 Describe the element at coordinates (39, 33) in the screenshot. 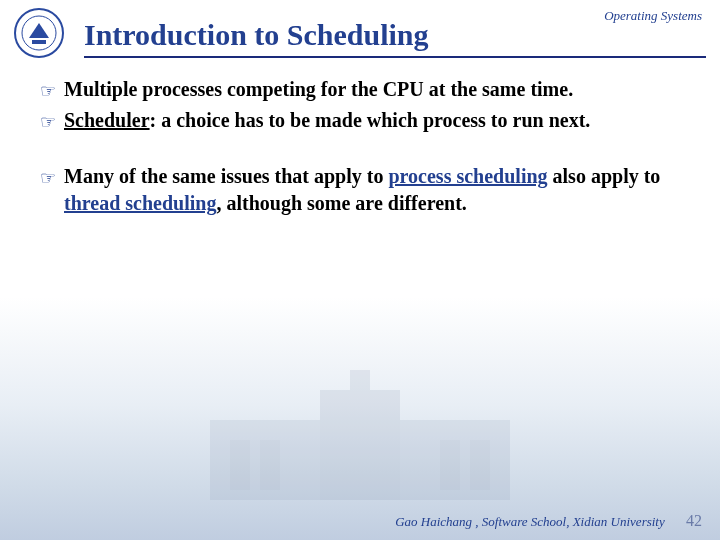

I see `university-seal-logo` at that location.